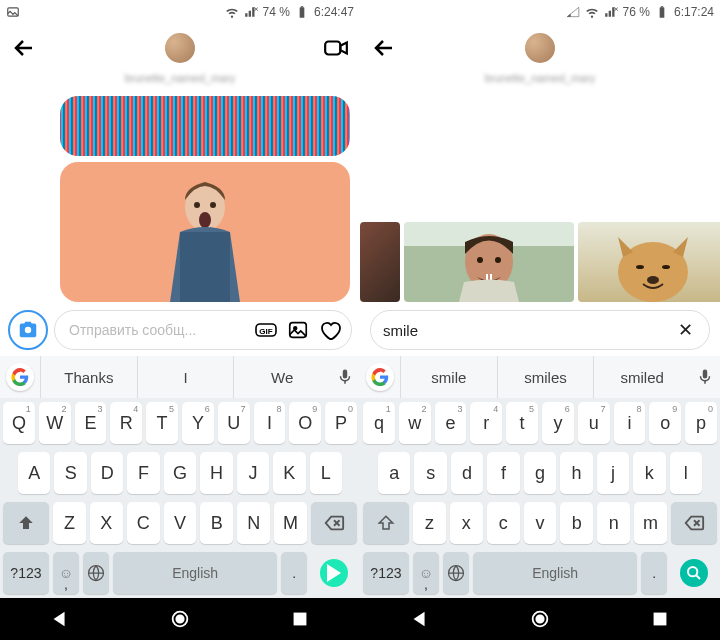 This screenshot has height=640, width=720. Describe the element at coordinates (186, 377) in the screenshot. I see `suggestion: I` at that location.